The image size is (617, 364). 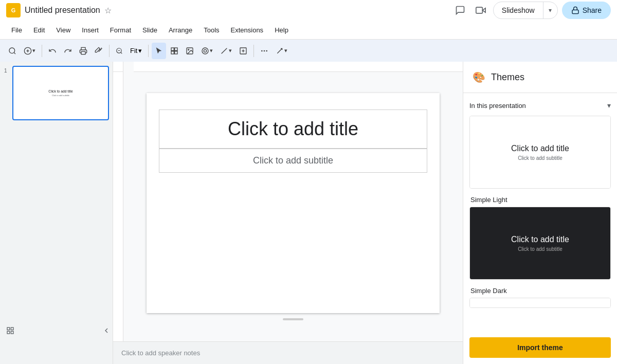 What do you see at coordinates (90, 30) in the screenshot?
I see `menu-insert: Insert` at bounding box center [90, 30].